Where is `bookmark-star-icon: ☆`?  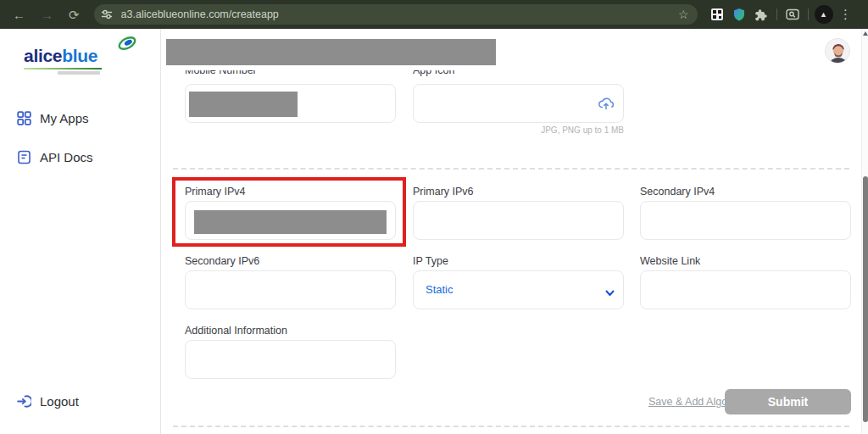
bookmark-star-icon: ☆ is located at coordinates (683, 14).